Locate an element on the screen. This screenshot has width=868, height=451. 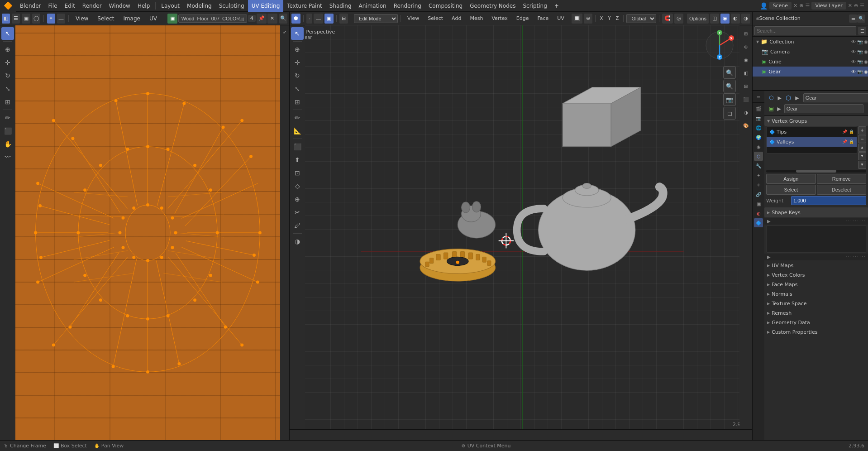
uv-right-zoom-fit: ⤢ is located at coordinates (284, 32).